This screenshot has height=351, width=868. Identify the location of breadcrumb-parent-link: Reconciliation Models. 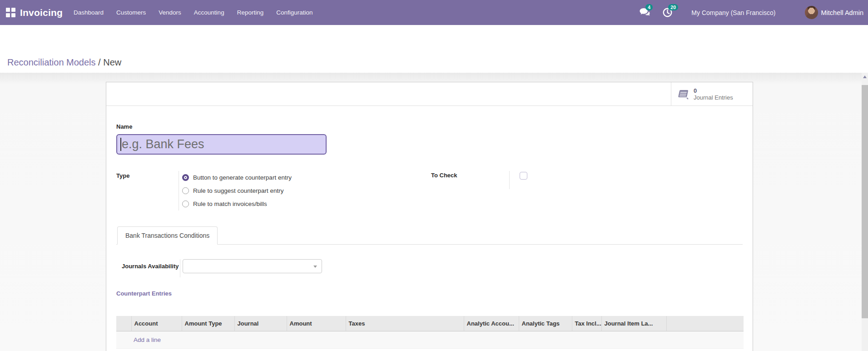
(52, 62).